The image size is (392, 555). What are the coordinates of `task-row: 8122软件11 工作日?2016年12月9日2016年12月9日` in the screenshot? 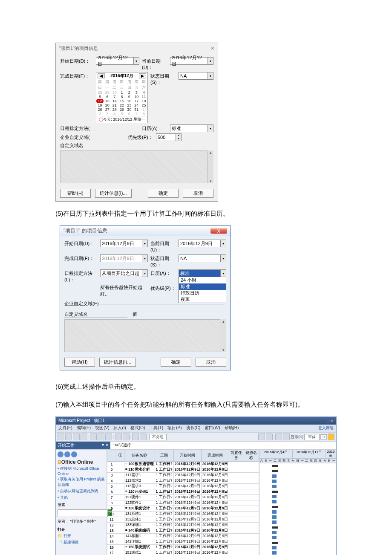 It's located at (183, 503).